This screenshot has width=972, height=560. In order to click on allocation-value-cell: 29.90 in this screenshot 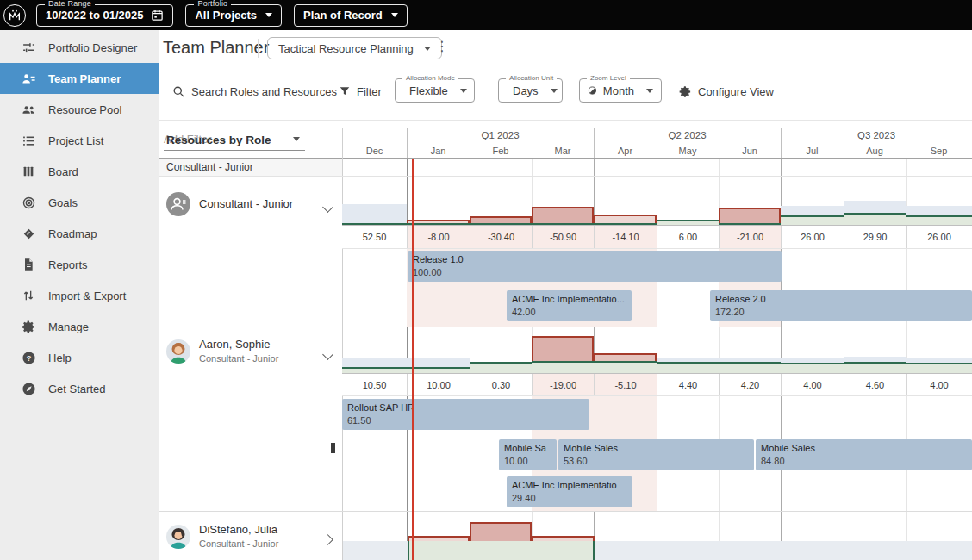, I will do `click(875, 237)`.